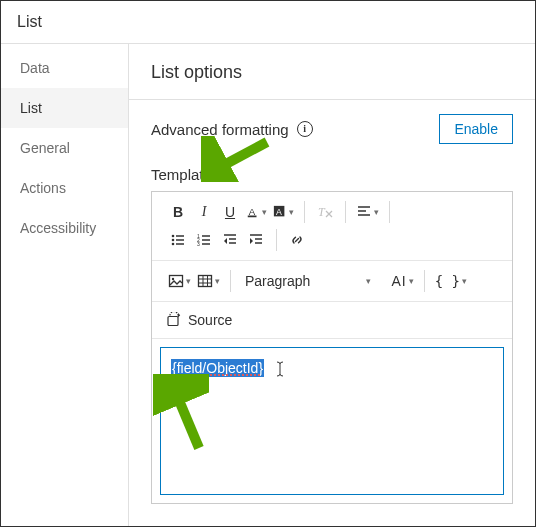 The height and width of the screenshot is (527, 536). What do you see at coordinates (448, 281) in the screenshot?
I see `braces-label: { }` at bounding box center [448, 281].